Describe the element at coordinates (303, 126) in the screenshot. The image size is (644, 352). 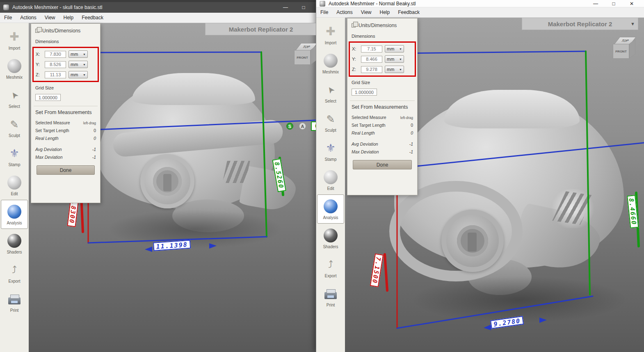
I see `axis-badge: A` at that location.